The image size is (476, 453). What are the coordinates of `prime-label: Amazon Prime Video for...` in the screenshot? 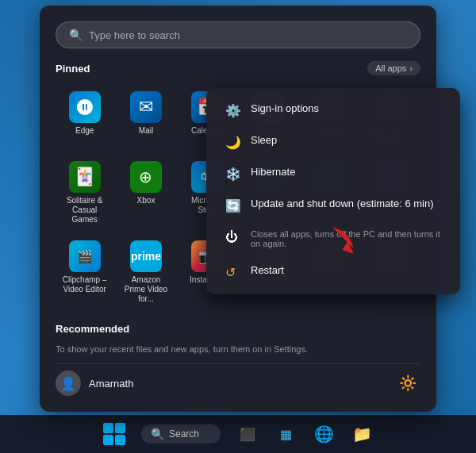 It's located at (146, 290).